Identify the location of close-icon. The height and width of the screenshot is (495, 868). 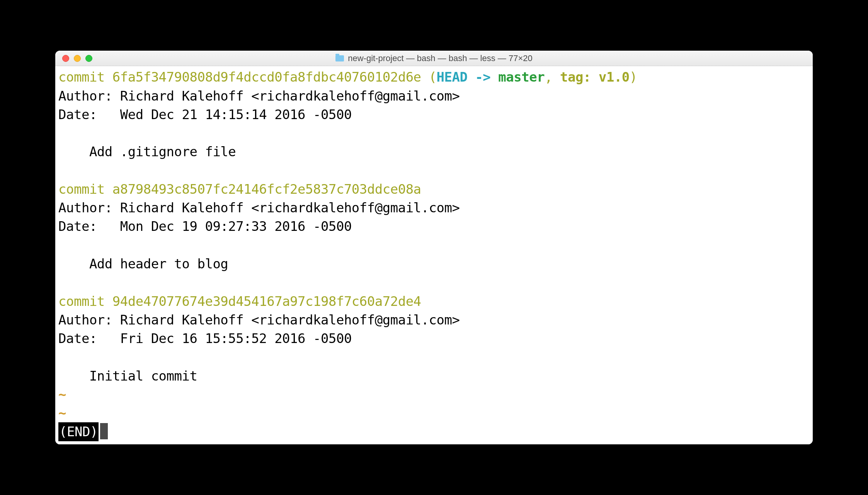
(66, 58).